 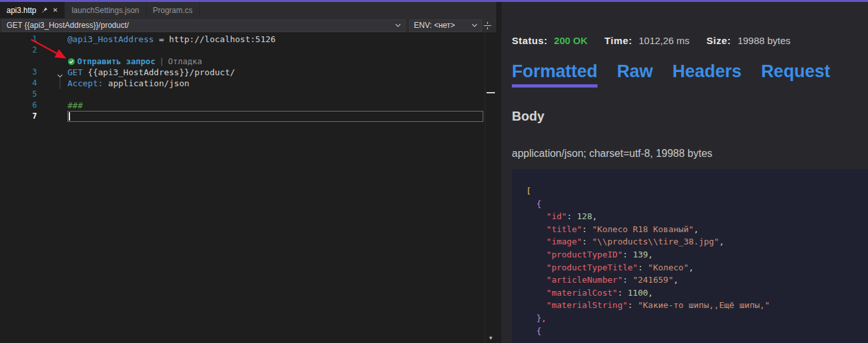 What do you see at coordinates (186, 61) in the screenshot?
I see `debug-link: Отладка` at bounding box center [186, 61].